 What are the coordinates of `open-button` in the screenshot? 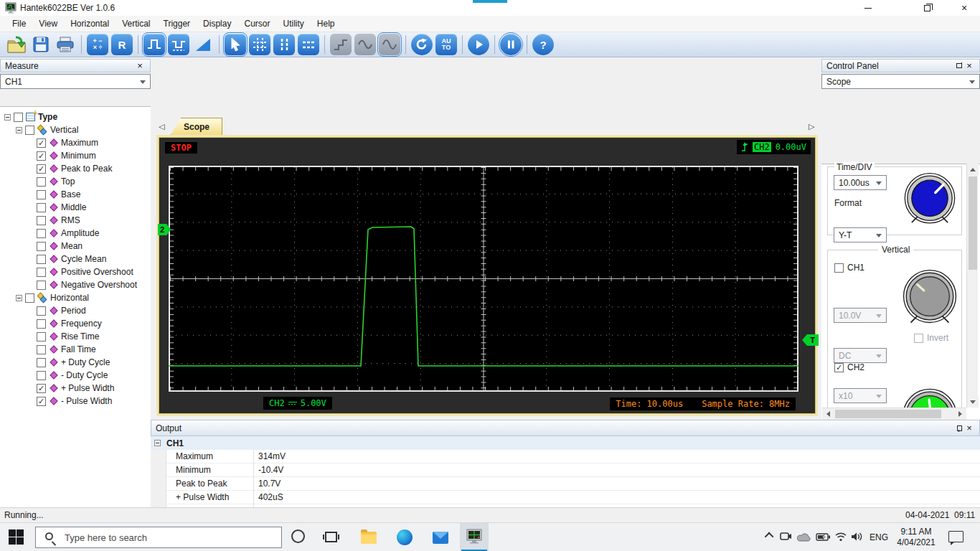 It's located at (17, 44).